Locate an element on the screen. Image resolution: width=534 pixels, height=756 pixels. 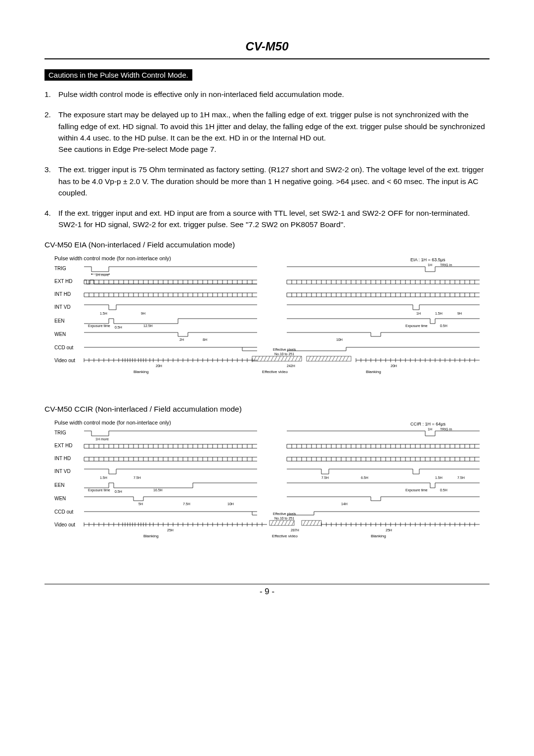
page-number: - 9 - is located at coordinates (267, 592).